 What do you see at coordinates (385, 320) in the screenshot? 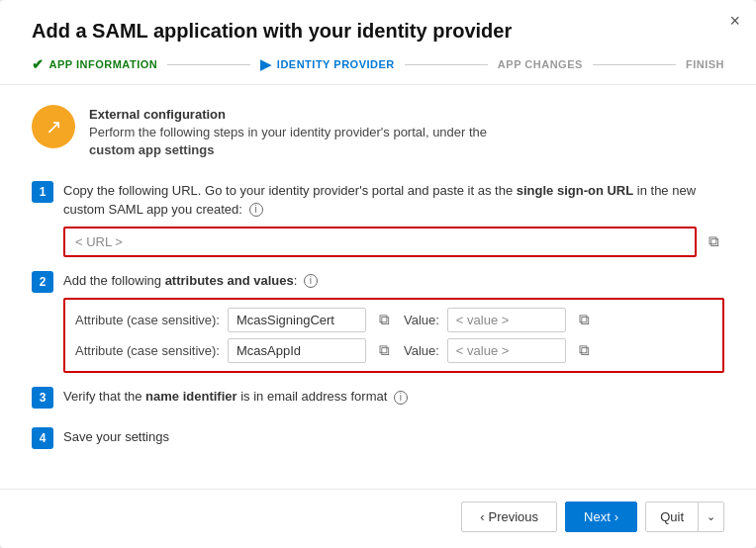
I see `copy-attr-1-button: ⧉` at bounding box center [385, 320].